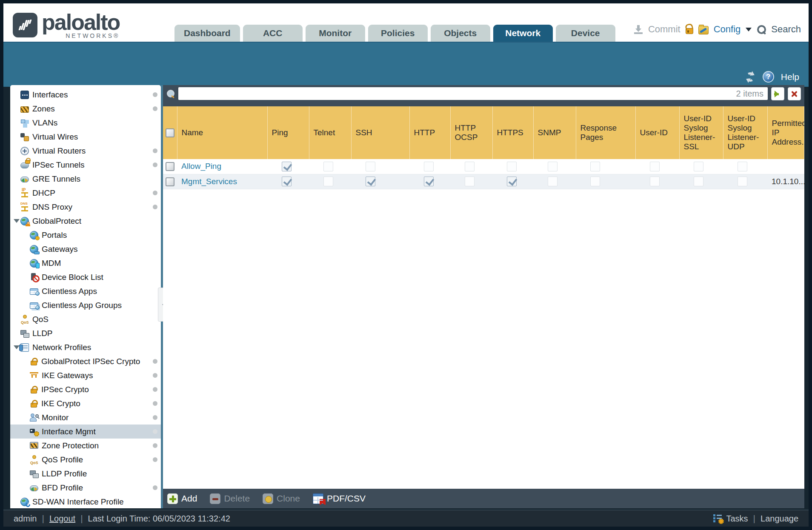 This screenshot has height=530, width=812. What do you see at coordinates (86, 291) in the screenshot?
I see `sidebar-item-clientless-apps: Clientless Apps` at bounding box center [86, 291].